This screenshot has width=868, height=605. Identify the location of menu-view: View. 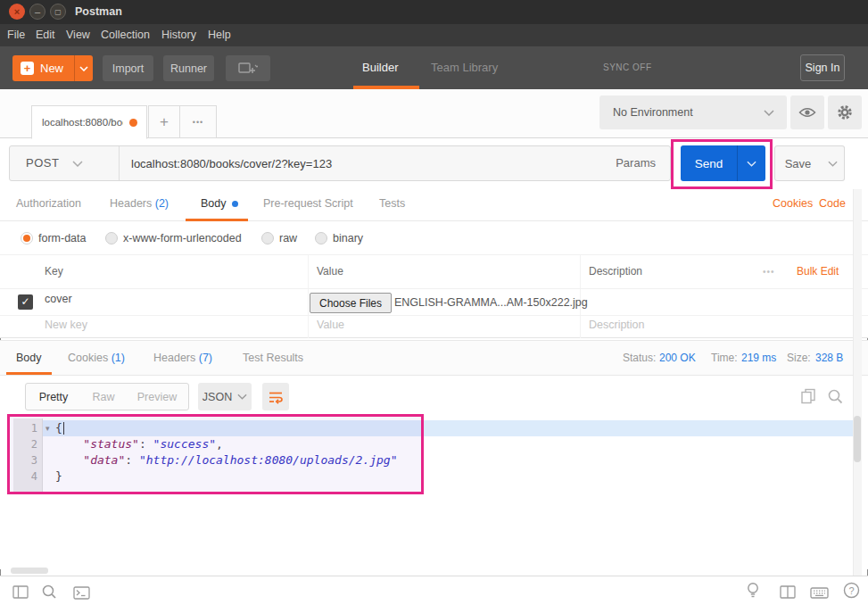
(79, 36).